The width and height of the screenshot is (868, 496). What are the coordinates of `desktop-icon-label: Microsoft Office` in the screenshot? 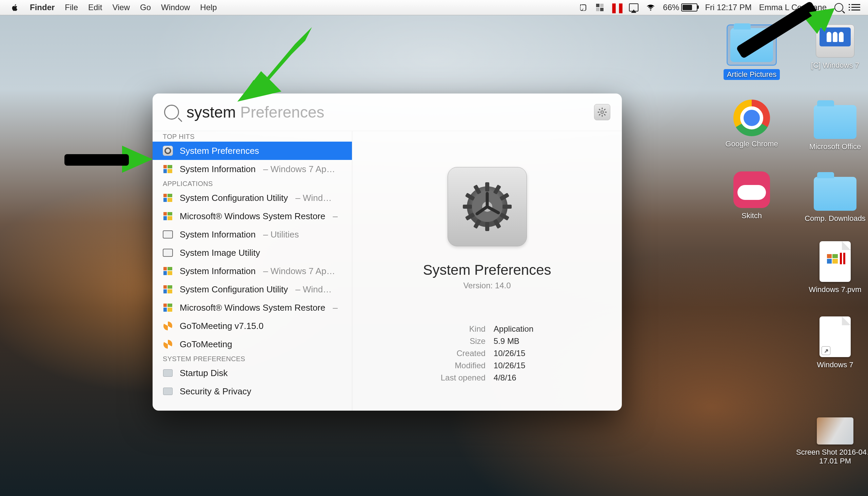 It's located at (835, 147).